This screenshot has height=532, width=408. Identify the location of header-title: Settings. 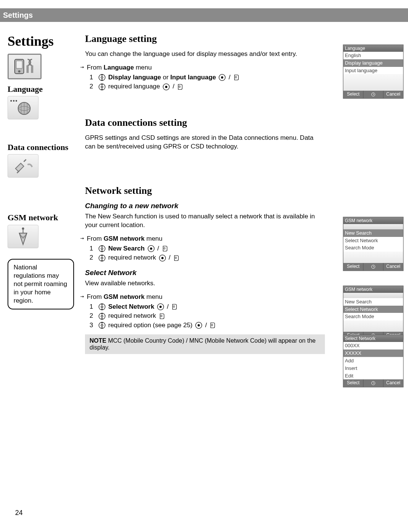
(18, 15).